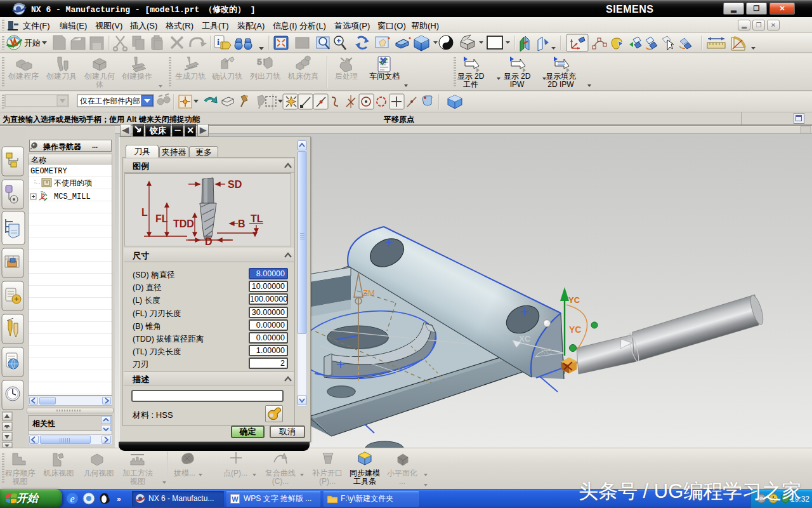  Describe the element at coordinates (72, 499) in the screenshot. I see `svg-text: e` at that location.